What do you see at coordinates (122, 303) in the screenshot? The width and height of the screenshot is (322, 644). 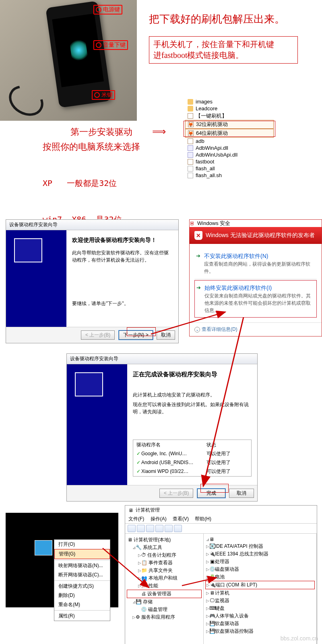 I see `wizard-continue-text: 要继续，请单击"下一步"。` at bounding box center [122, 303].